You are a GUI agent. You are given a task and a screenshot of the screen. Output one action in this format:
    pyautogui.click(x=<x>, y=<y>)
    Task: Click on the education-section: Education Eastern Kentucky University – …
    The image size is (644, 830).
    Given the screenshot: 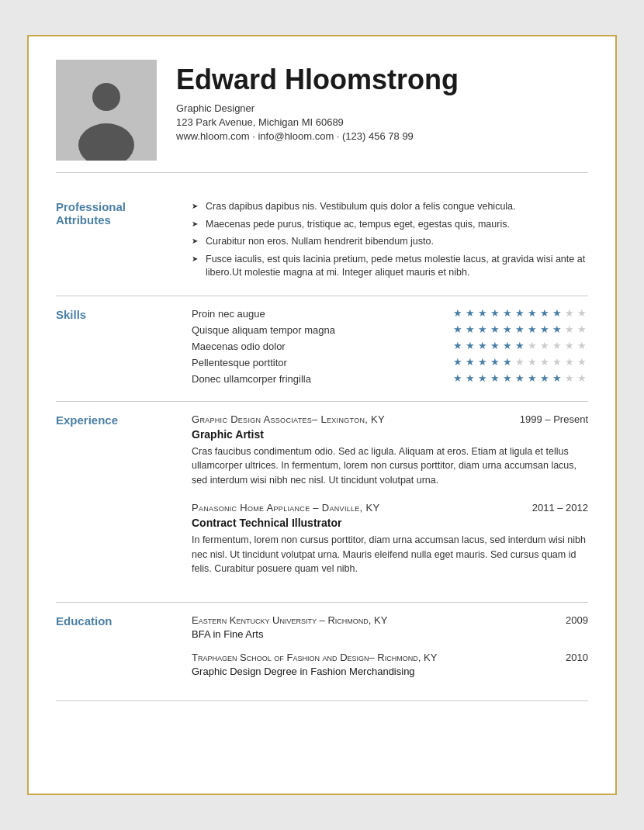 What is the action you would take?
    pyautogui.click(x=322, y=652)
    